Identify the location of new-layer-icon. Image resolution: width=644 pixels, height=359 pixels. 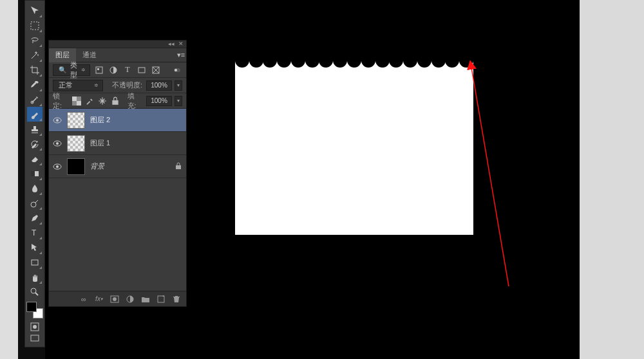
(161, 299).